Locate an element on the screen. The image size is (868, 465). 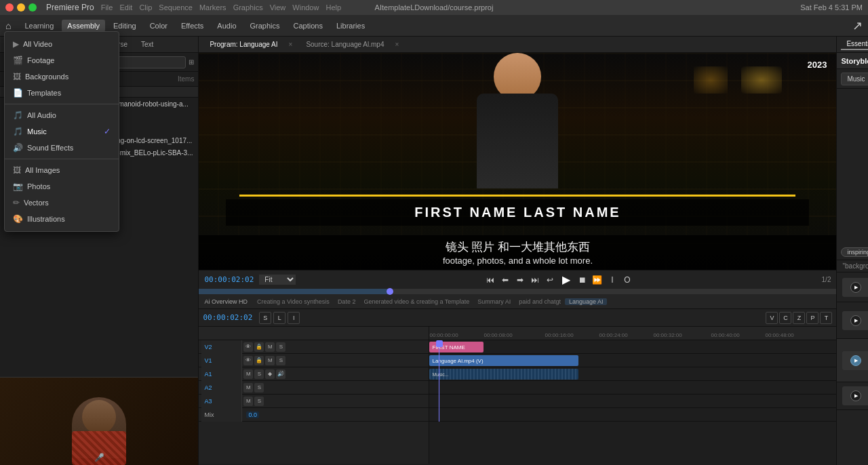
seq-tab-5: Summary AI is located at coordinates (494, 302).